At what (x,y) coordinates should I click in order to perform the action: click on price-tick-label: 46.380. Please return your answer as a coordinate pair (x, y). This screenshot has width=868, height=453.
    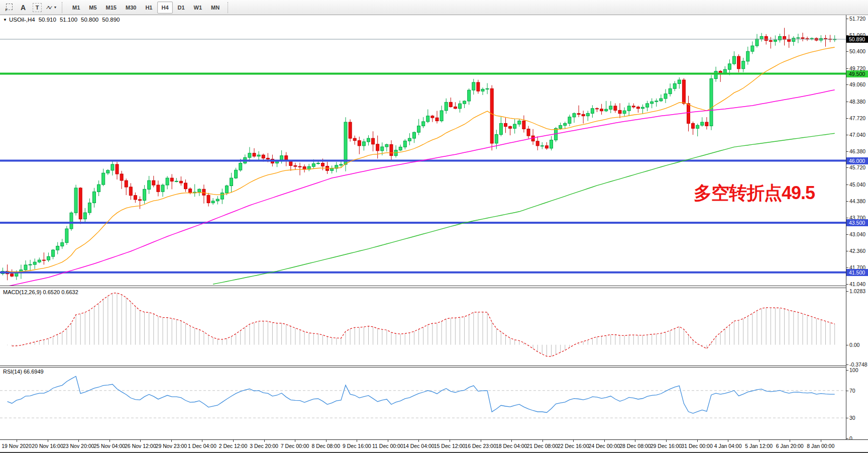
    Looking at the image, I should click on (857, 151).